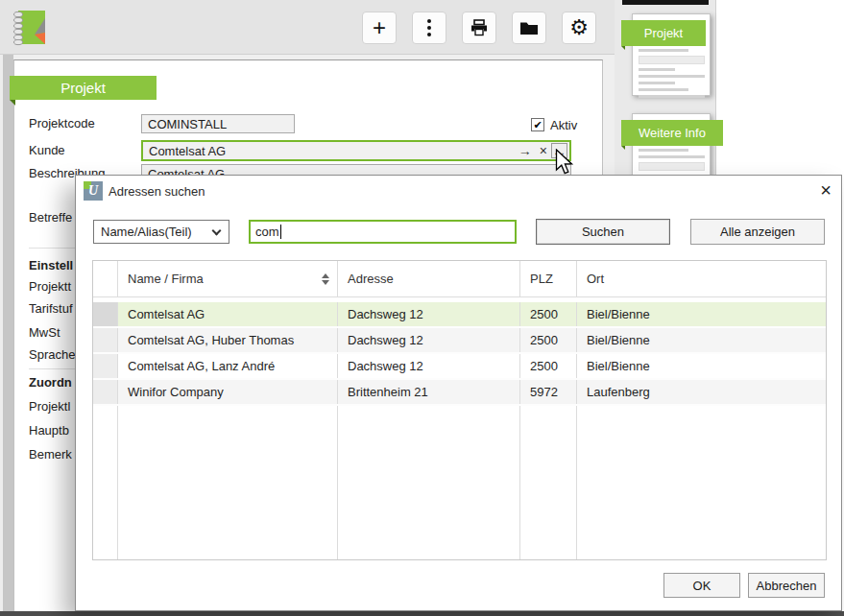 This screenshot has width=844, height=616. Describe the element at coordinates (106, 278) in the screenshot. I see `row-selector-header` at that location.